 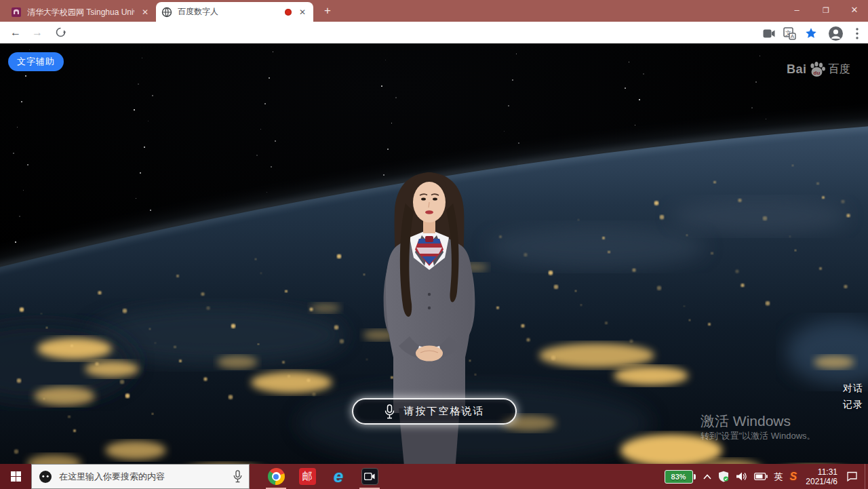 I want to click on battery-percent-widget: 83%, so click(x=679, y=476).